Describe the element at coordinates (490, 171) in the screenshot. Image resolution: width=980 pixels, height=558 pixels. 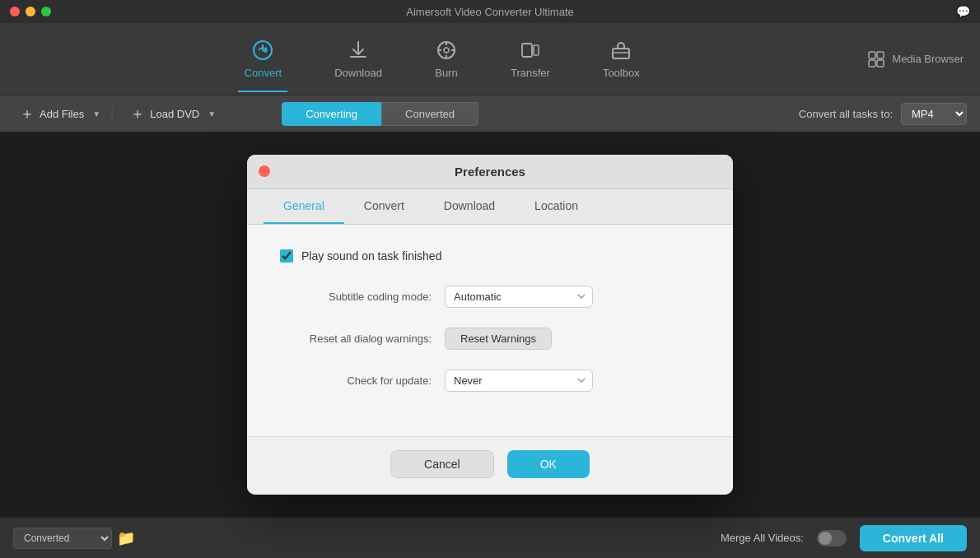
I see `modal-title: Preferences` at that location.